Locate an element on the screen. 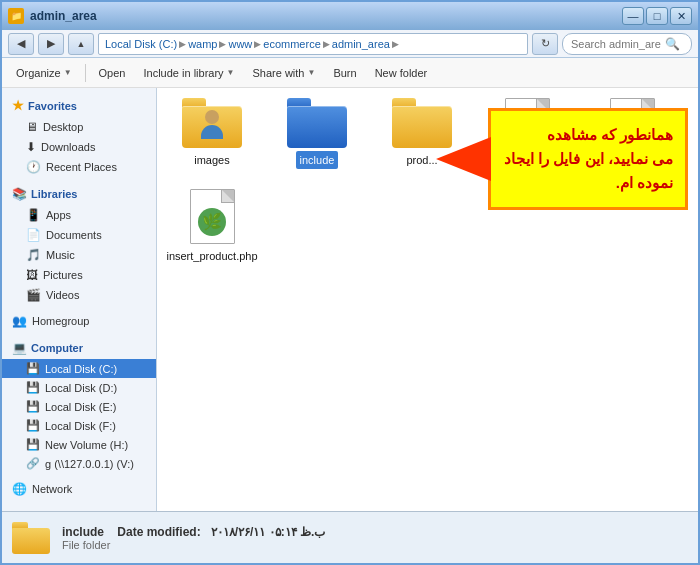 Image resolution: width=700 pixels, height=565 pixels. organize-button: Organize ▼ is located at coordinates (44, 73).